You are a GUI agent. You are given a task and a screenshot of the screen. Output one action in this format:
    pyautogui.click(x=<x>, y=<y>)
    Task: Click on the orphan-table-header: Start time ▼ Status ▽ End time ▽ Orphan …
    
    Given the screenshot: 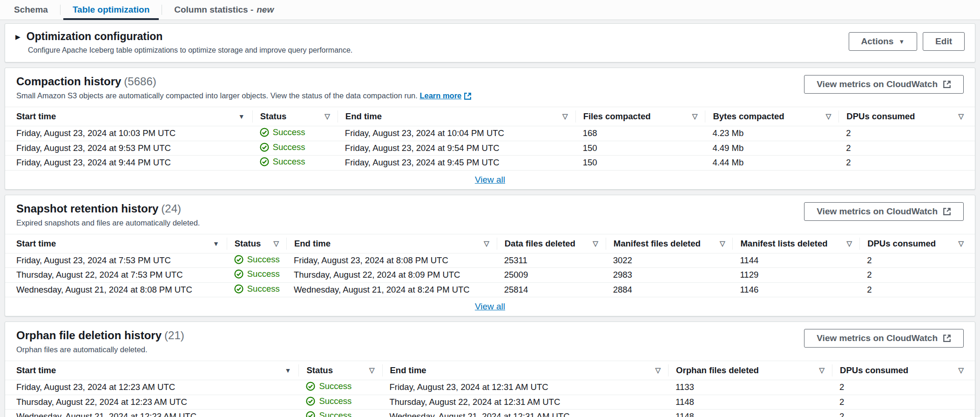 What is the action you would take?
    pyautogui.click(x=490, y=370)
    